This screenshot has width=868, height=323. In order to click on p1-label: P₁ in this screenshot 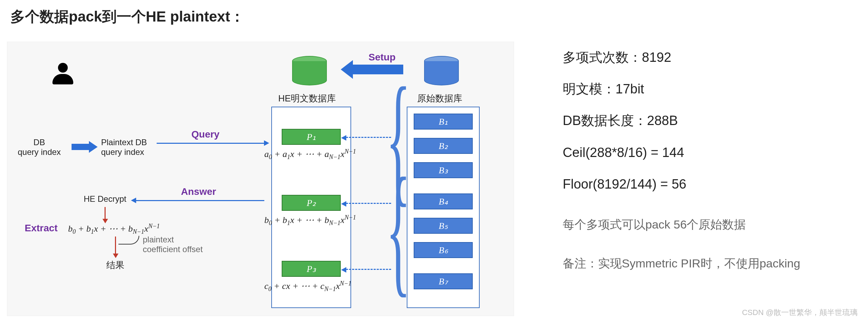, I will do `click(311, 137)`.